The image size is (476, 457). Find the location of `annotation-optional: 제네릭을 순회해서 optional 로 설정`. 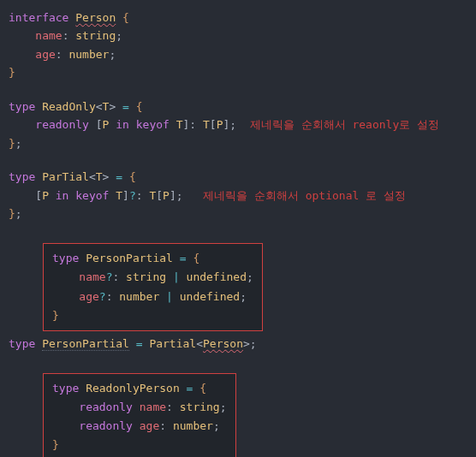

annotation-optional: 제네릭을 순회해서 optional 로 설정 is located at coordinates (305, 195).